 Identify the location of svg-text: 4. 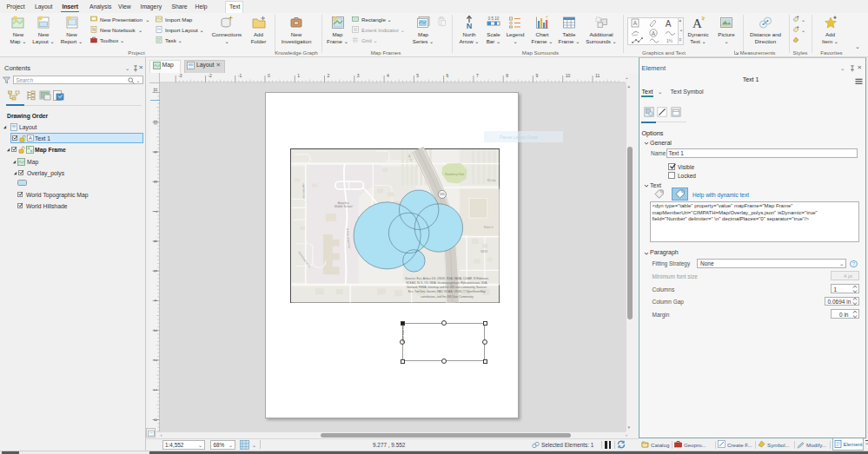
(155, 300).